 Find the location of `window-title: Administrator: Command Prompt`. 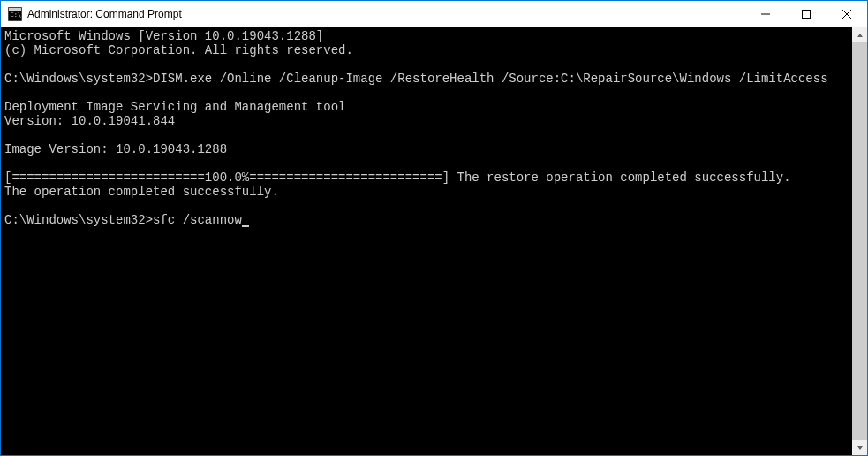

window-title: Administrator: Command Prompt is located at coordinates (387, 14).